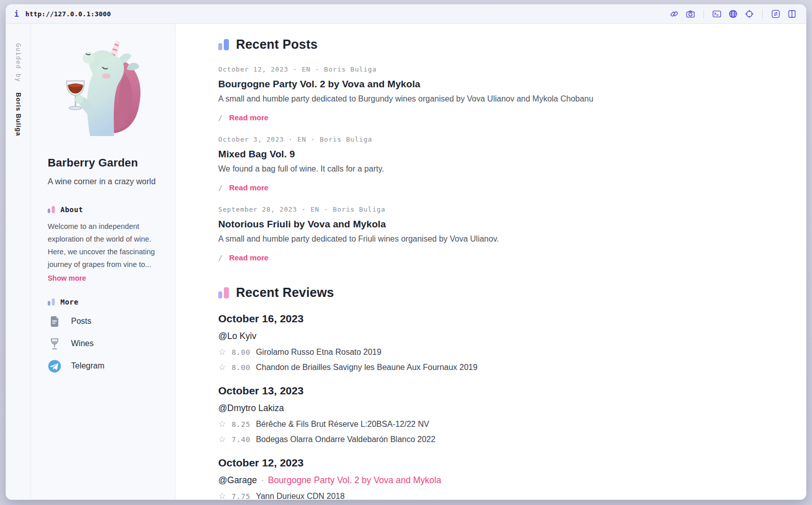 This screenshot has height=505, width=812. I want to click on sidebar-item-telegram: Telegram, so click(103, 366).